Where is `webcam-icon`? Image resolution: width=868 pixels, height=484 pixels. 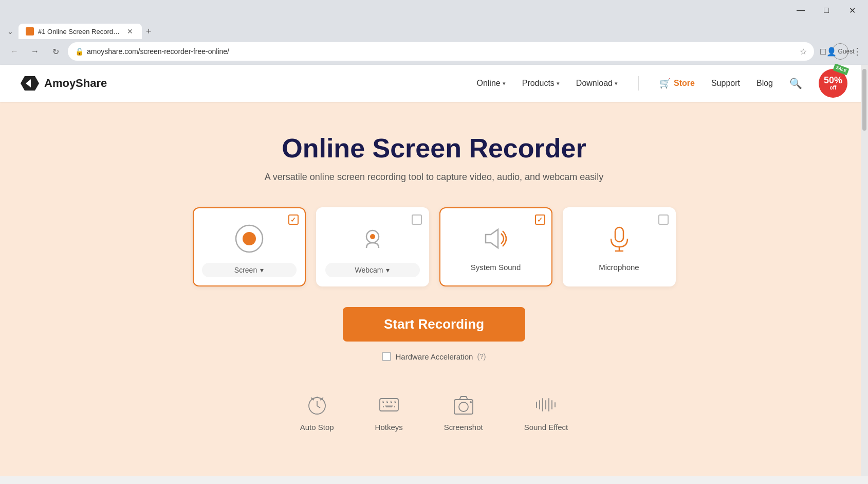 webcam-icon is located at coordinates (373, 239).